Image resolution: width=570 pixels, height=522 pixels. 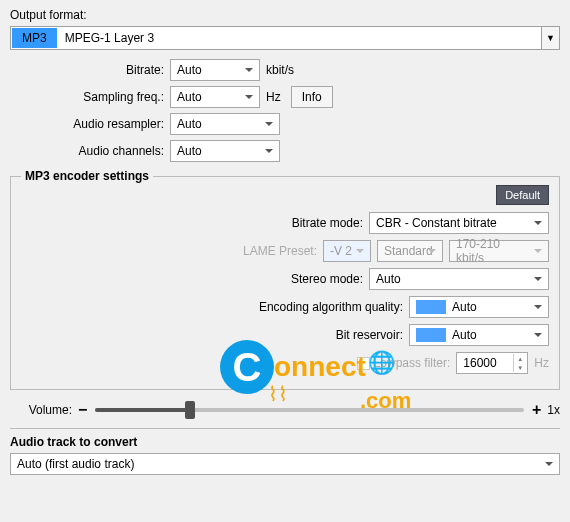 I want to click on lame-preset-label: LAME Preset:, so click(x=280, y=251).